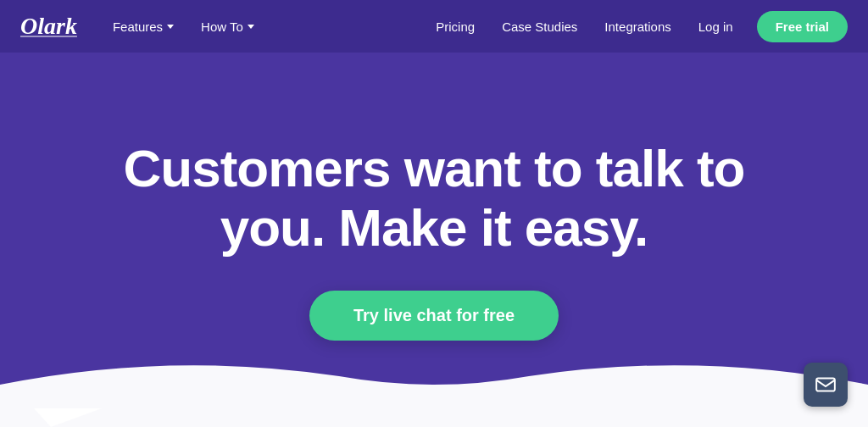  I want to click on navbar: Olark Features How To Pricing Case Studi…, so click(434, 26).